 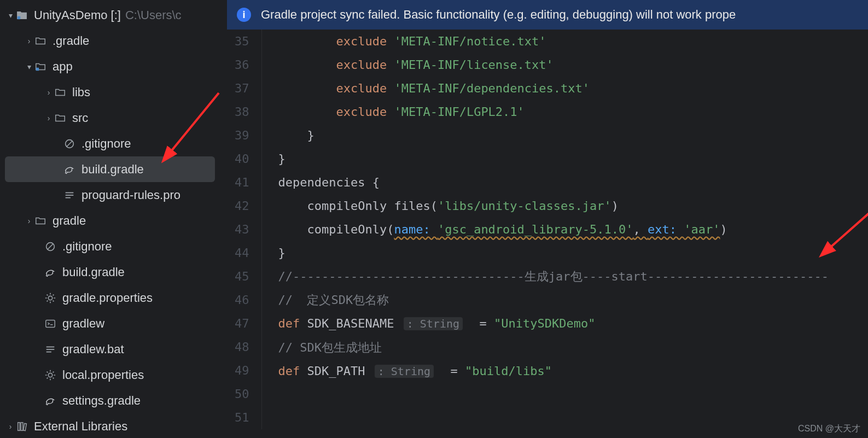 What do you see at coordinates (242, 277) in the screenshot?
I see `line-number: 45` at bounding box center [242, 277].